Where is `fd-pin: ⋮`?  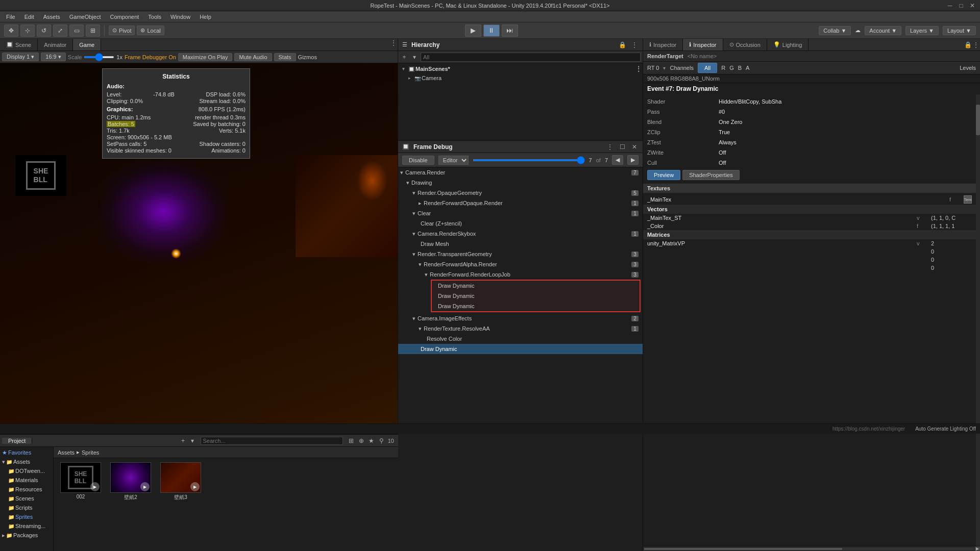 fd-pin: ⋮ is located at coordinates (610, 147).